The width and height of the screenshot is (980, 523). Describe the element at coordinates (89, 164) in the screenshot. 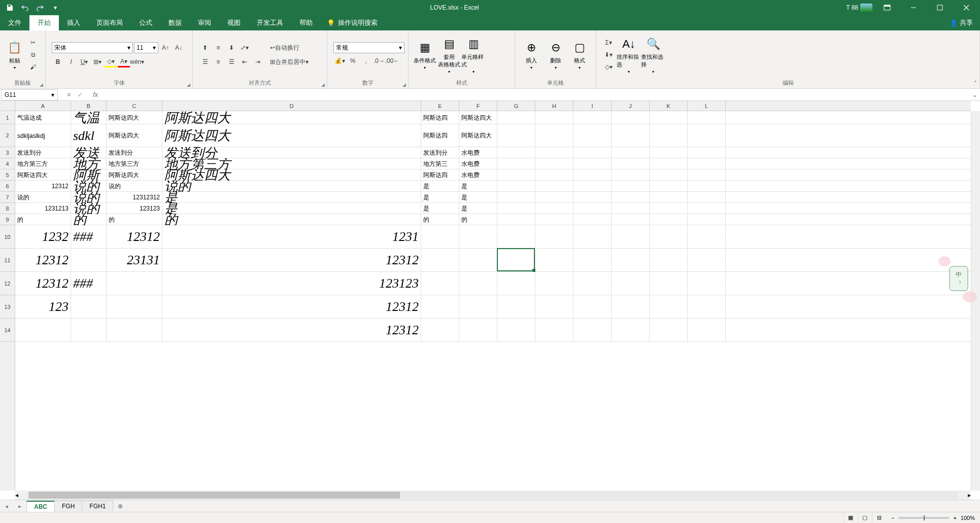

I see `cell: 地方` at that location.